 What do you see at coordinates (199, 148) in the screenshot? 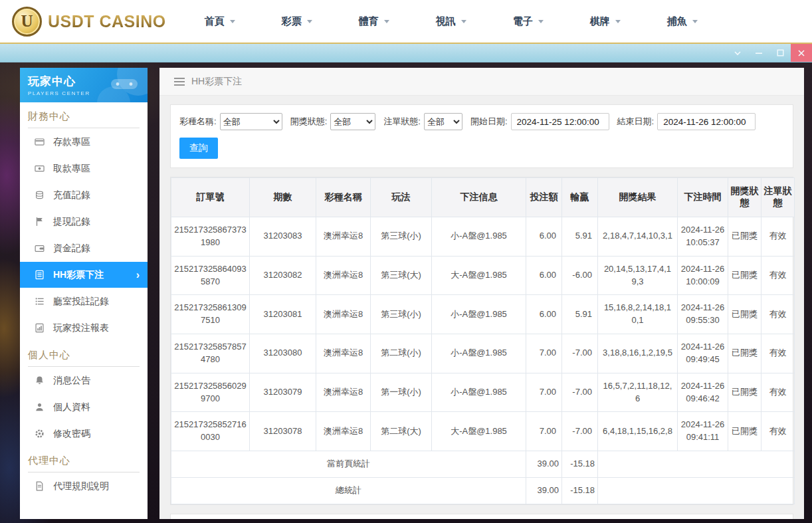
I see `search-button: 查詢` at bounding box center [199, 148].